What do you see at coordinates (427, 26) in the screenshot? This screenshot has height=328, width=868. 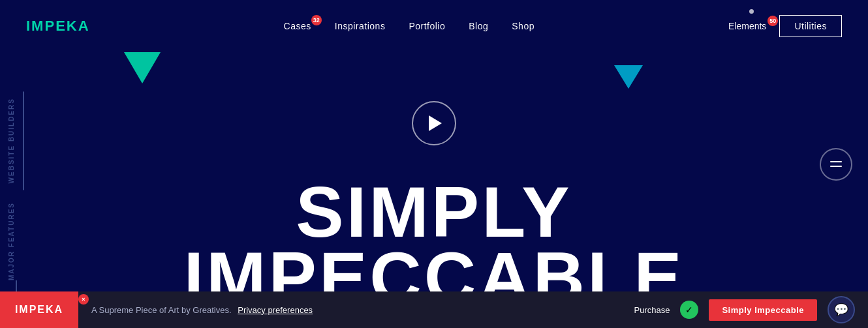 I see `nav-link-portfolio: Portfolio` at bounding box center [427, 26].